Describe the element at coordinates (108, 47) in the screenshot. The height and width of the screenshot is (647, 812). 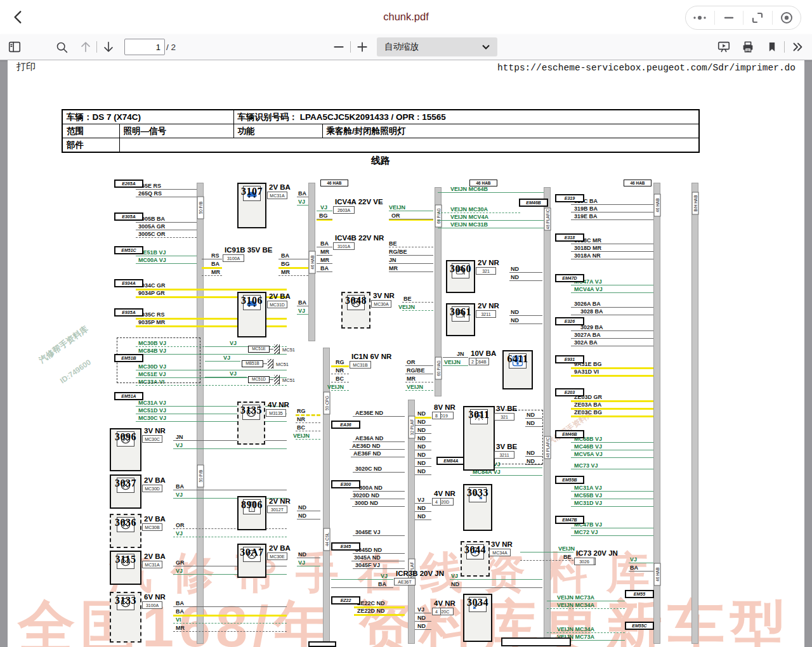
I see `next-page-button` at that location.